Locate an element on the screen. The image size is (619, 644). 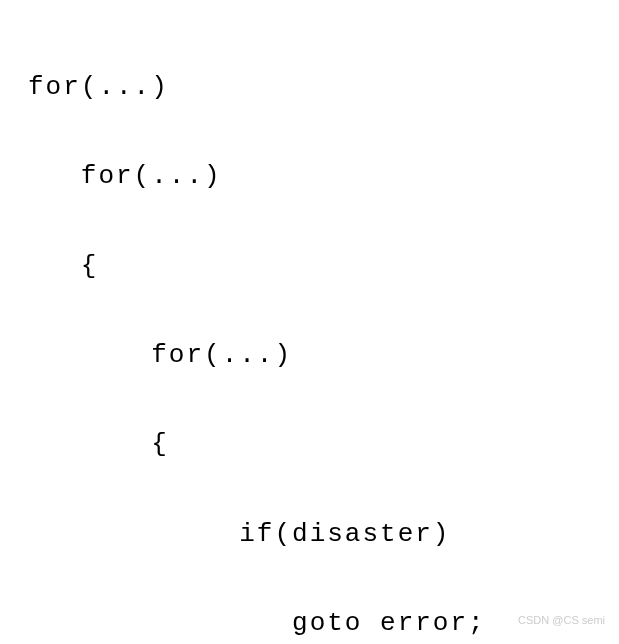
watermark: CSDN @CS semi is located at coordinates (562, 620).